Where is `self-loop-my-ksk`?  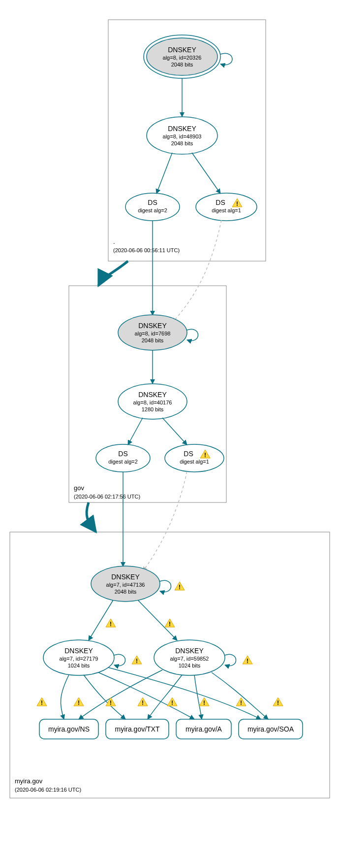
self-loop-my-ksk is located at coordinates (165, 586).